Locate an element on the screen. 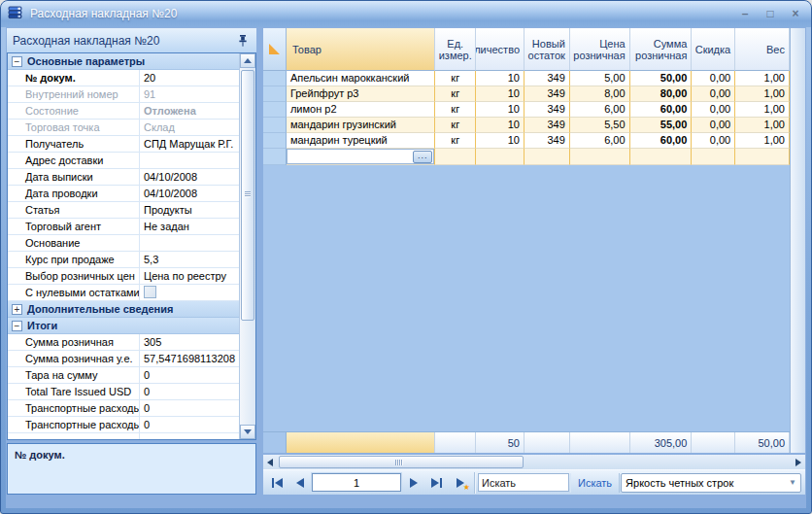  property-row: Выбор розничных цен Цена по реестру is located at coordinates (123, 276).